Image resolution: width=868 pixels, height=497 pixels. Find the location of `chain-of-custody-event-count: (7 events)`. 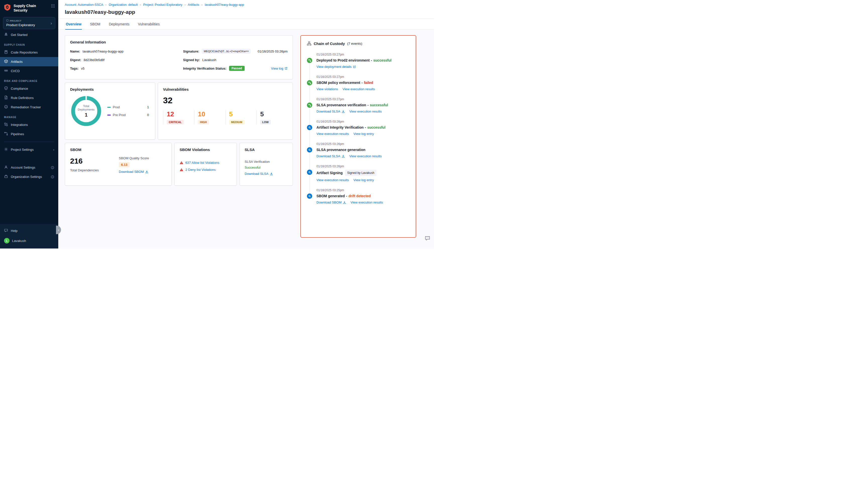

chain-of-custody-event-count: (7 events) is located at coordinates (355, 44).